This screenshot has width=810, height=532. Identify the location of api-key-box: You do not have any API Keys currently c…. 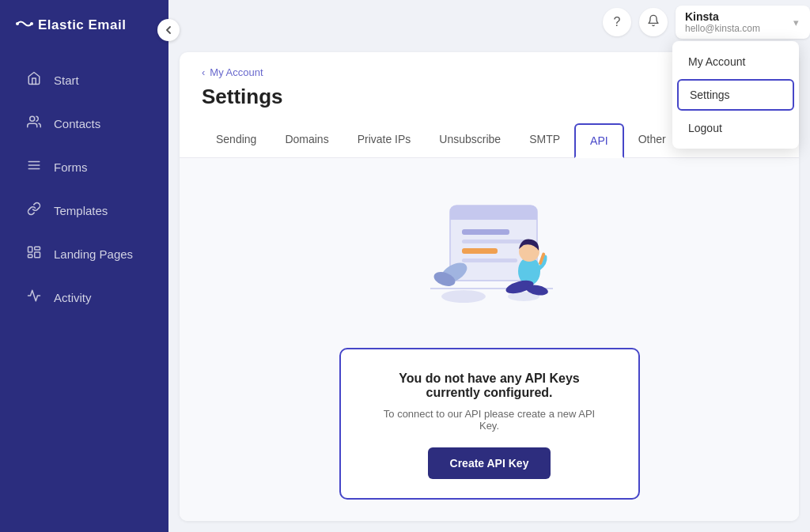
(490, 424).